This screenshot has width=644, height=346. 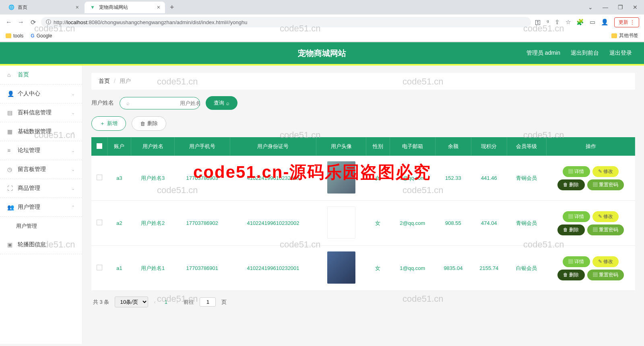 What do you see at coordinates (202, 223) in the screenshot?
I see `cell-phone: 17703786902` at bounding box center [202, 223].